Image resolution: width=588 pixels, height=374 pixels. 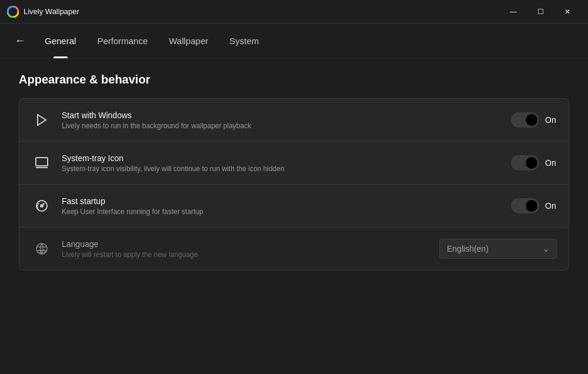 What do you see at coordinates (60, 41) in the screenshot?
I see `tab-general: General` at bounding box center [60, 41].